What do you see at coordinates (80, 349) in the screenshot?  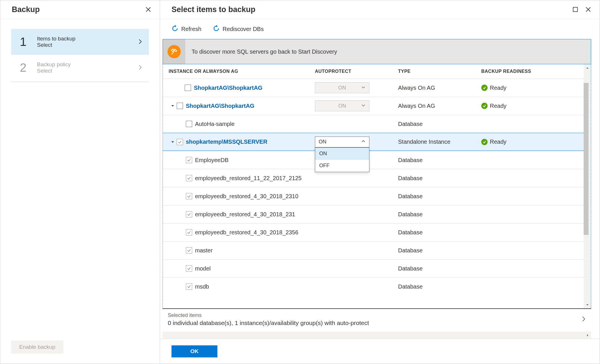 I see `backup-footer: Enable backup` at bounding box center [80, 349].